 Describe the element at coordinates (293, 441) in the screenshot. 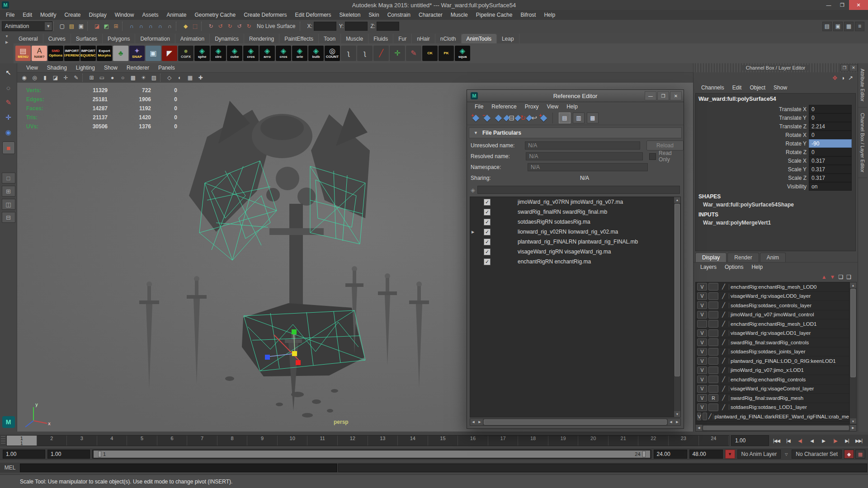

I see `frame-cell: 10` at that location.